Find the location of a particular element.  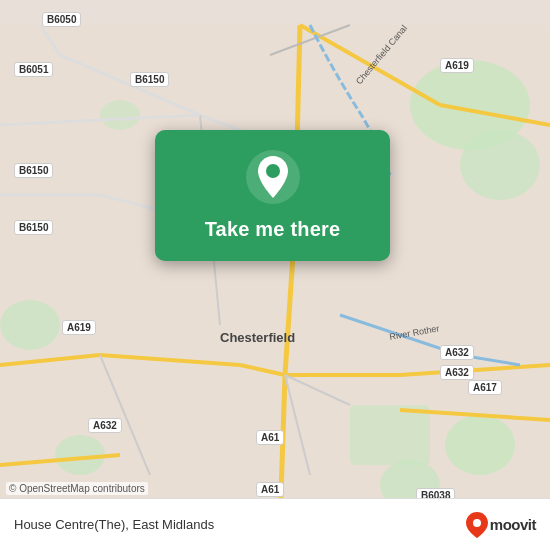

osm-credit: © OpenStreetMap contributors is located at coordinates (77, 488).